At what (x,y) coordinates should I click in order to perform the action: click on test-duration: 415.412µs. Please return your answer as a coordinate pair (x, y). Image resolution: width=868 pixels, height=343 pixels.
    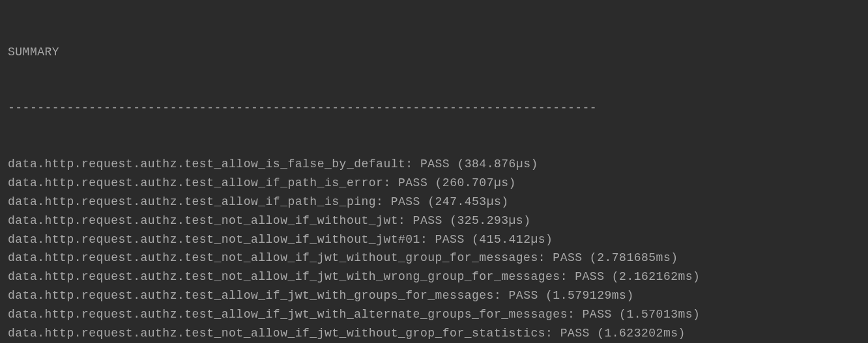
    Looking at the image, I should click on (512, 240).